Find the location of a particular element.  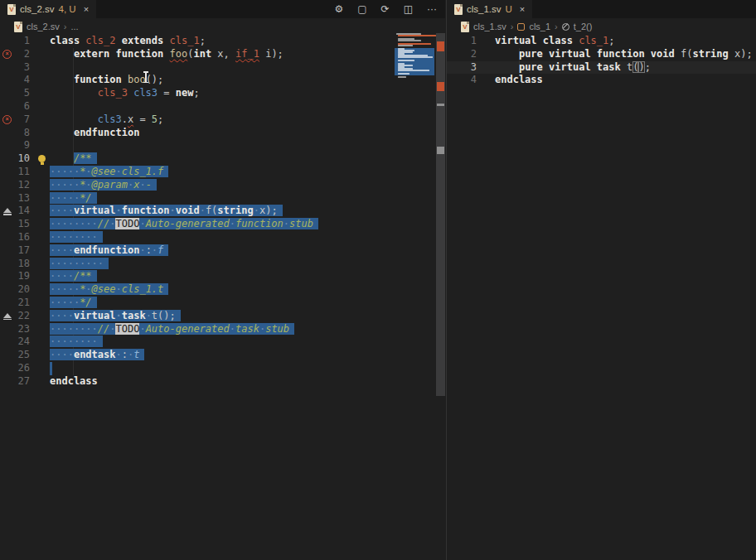

code-line: 25····endtask·:·t is located at coordinates (222, 355).